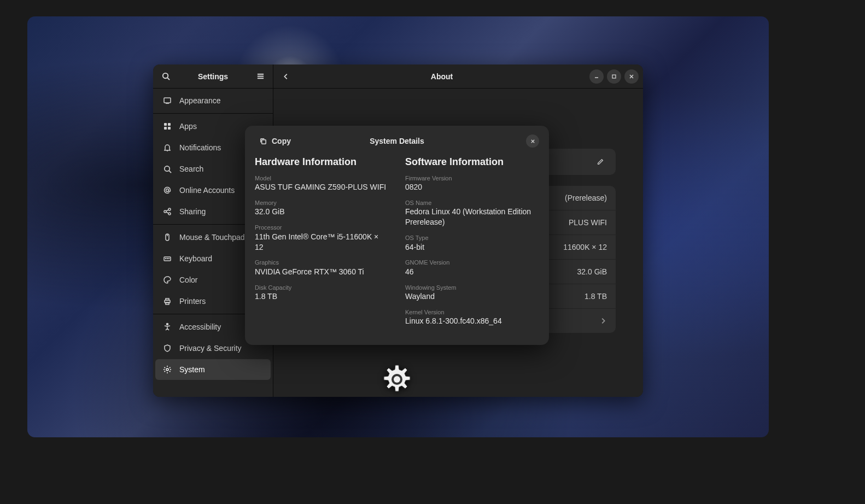 This screenshot has width=865, height=504. Describe the element at coordinates (442, 77) in the screenshot. I see `main-title: About` at that location.